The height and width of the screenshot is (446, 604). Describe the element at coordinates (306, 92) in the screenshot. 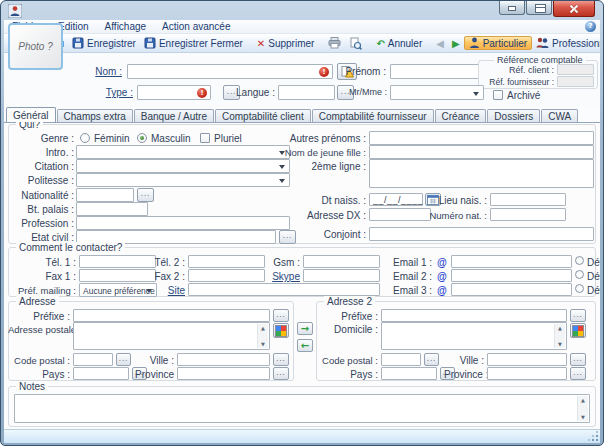

I see `langue-input` at that location.